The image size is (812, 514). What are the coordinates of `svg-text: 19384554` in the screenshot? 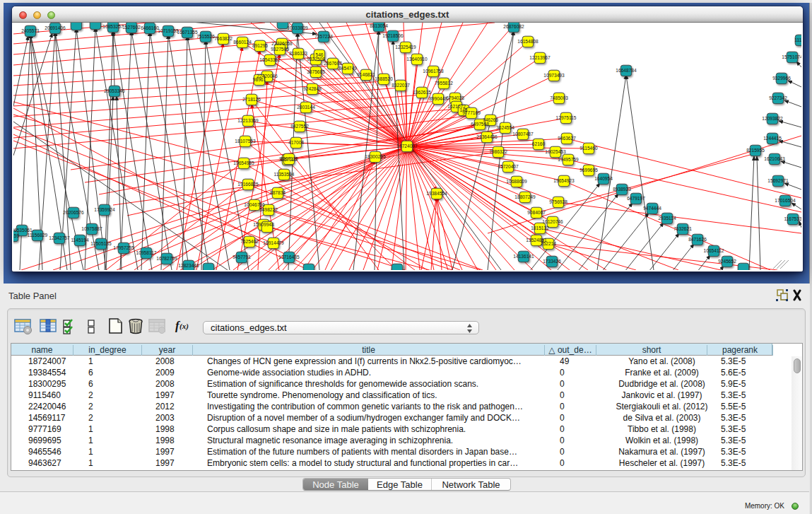 It's located at (437, 194).